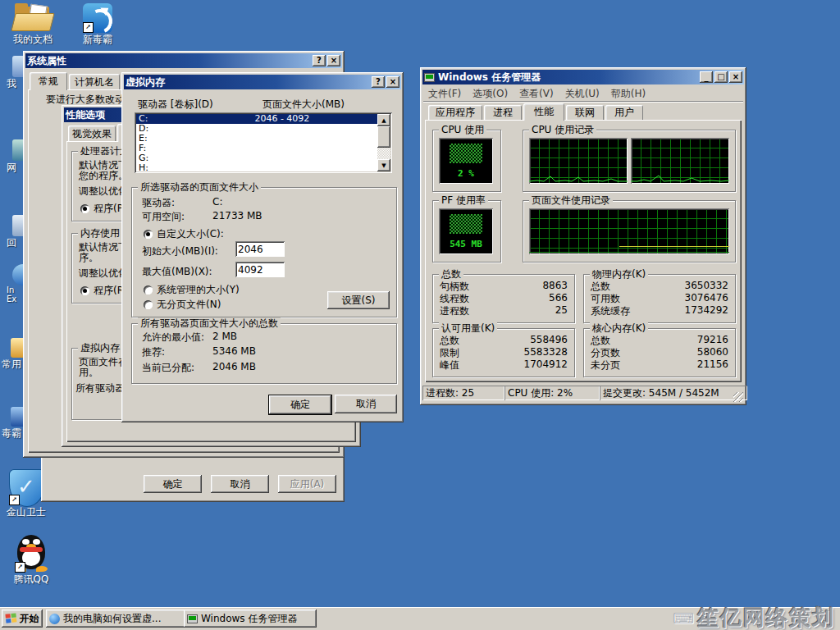 The width and height of the screenshot is (840, 630). I want to click on cpu-usage-group: CPU 使用 2 %, so click(467, 161).